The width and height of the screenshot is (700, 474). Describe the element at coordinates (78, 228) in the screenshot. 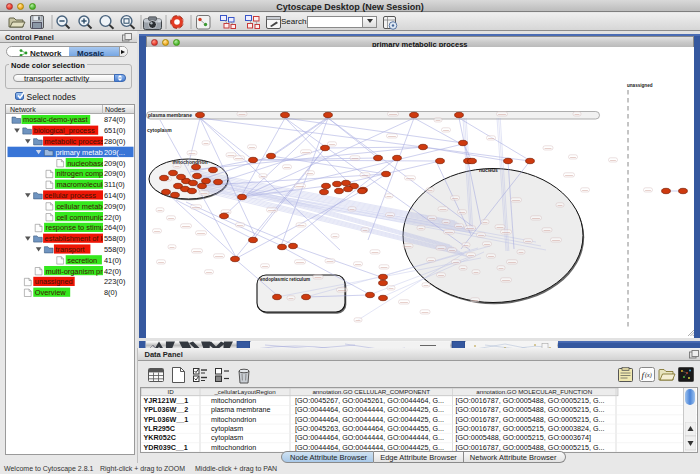

I see `svg-text: response to stimulu` at that location.